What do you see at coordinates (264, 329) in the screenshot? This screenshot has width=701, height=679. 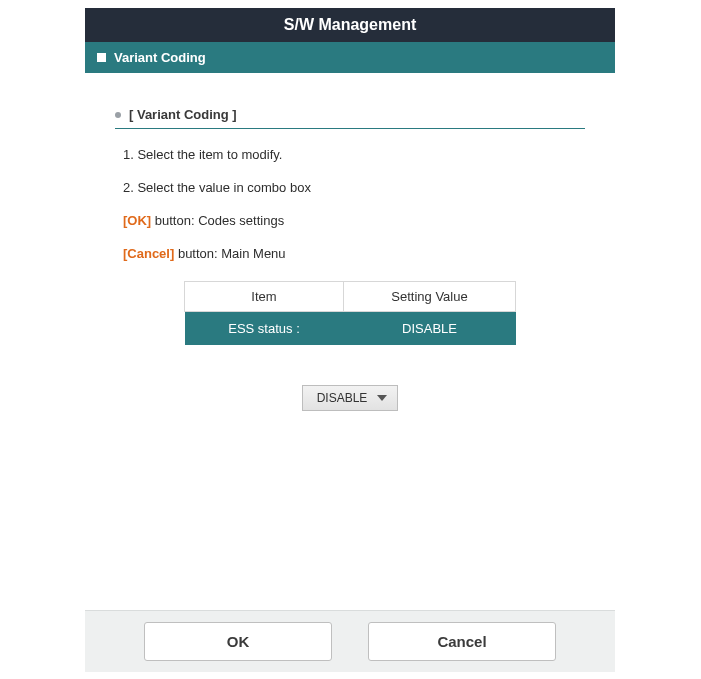 I see `cell-item: ESS status :` at bounding box center [264, 329].